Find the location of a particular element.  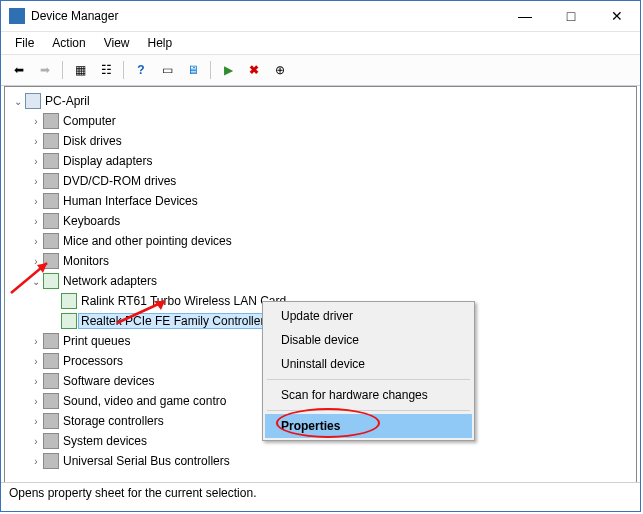

system-icon is located at coordinates (51, 441).